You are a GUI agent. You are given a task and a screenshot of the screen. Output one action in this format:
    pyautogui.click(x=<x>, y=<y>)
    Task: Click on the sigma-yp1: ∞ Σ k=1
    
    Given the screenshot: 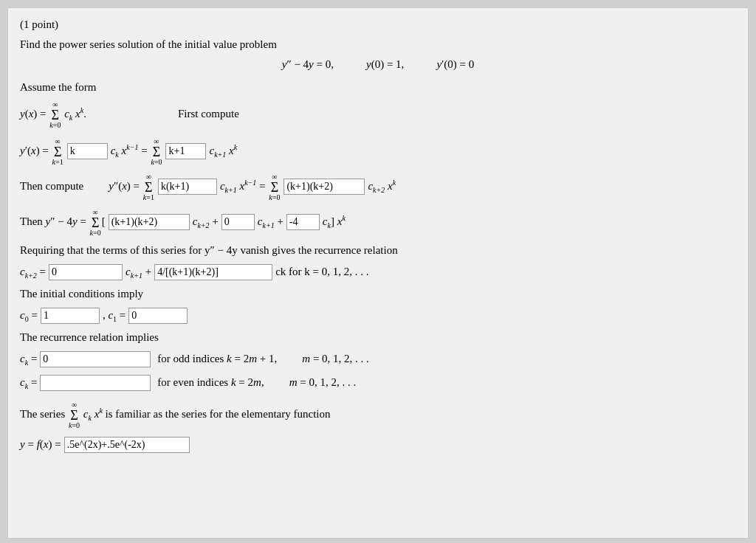 What is the action you would take?
    pyautogui.click(x=58, y=152)
    